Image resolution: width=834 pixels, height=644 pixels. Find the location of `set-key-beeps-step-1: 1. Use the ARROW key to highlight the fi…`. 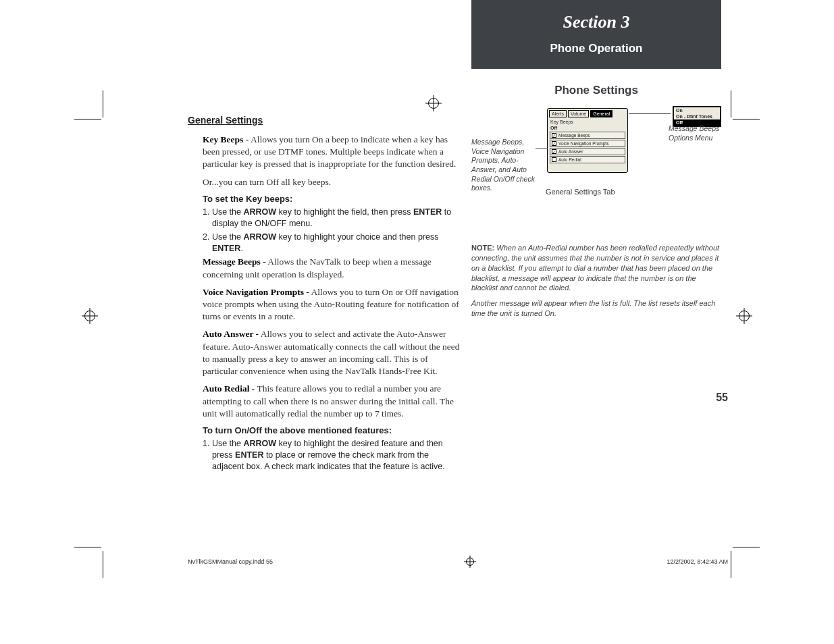

set-key-beeps-step-1: 1. Use the ARROW key to highlight the fi… is located at coordinates (336, 218).